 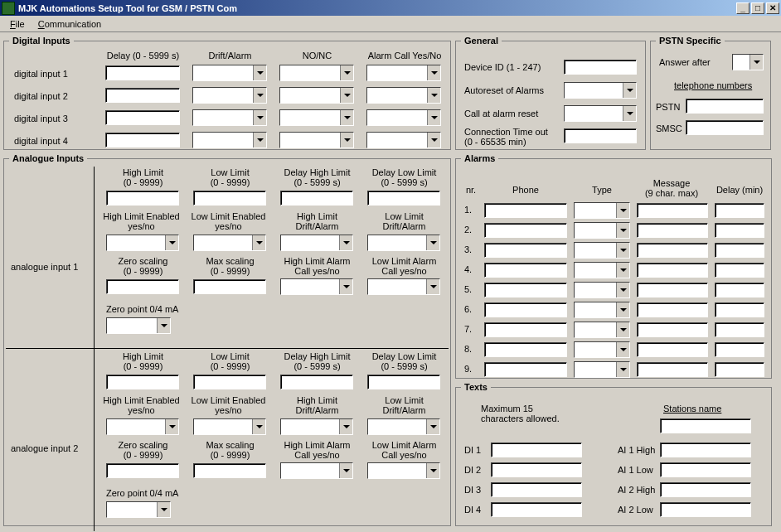 I want to click on di-1-call, so click(x=404, y=73).